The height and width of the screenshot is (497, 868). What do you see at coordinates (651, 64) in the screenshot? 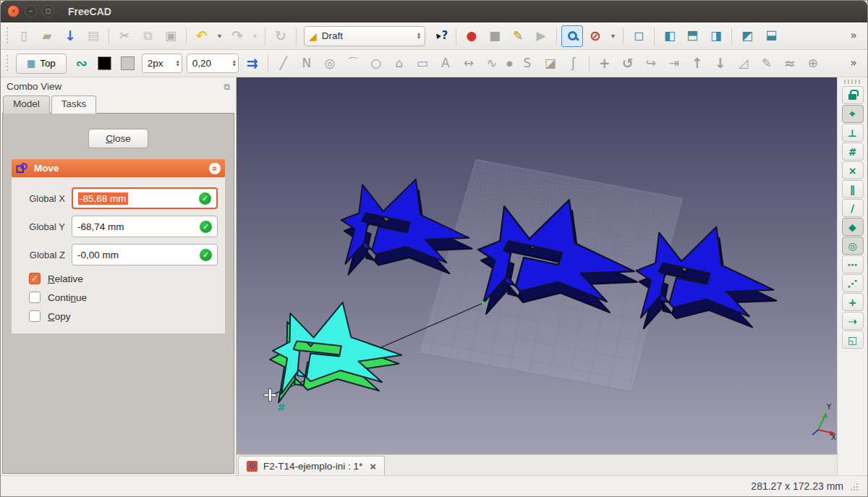
I see `draft-offset-button: ↪` at bounding box center [651, 64].